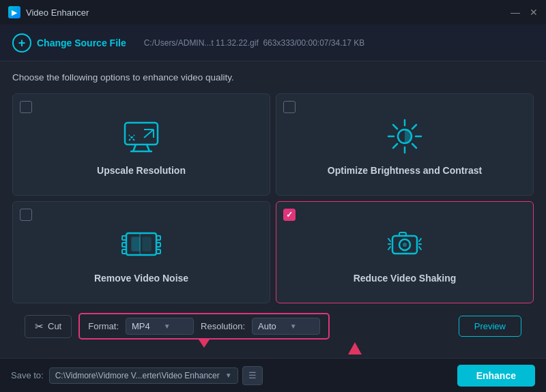 The image size is (546, 392). Describe the element at coordinates (141, 145) in the screenshot. I see `upscale-resolution-card: Upscale Resolution` at that location.